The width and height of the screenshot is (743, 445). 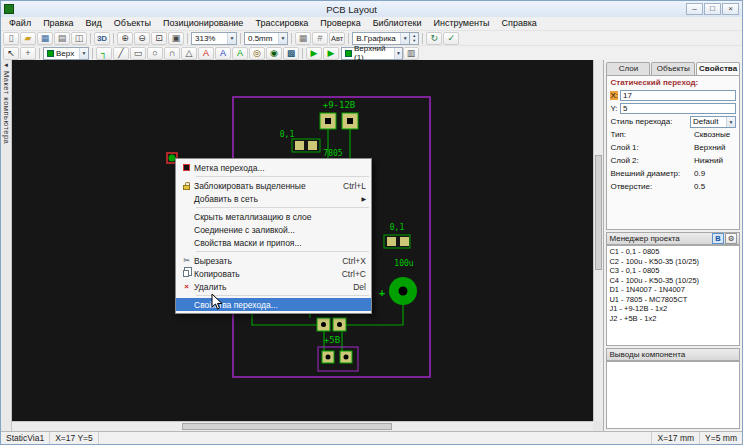 I want to click on project-component-item: C4 - 100u - K50-35 (10/25), so click(x=673, y=281).